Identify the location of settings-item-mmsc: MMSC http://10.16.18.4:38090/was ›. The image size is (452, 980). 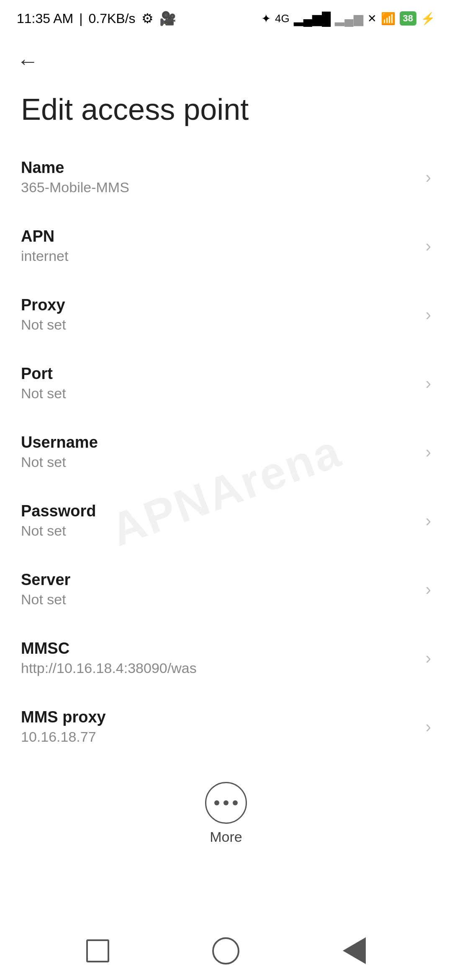
(226, 658).